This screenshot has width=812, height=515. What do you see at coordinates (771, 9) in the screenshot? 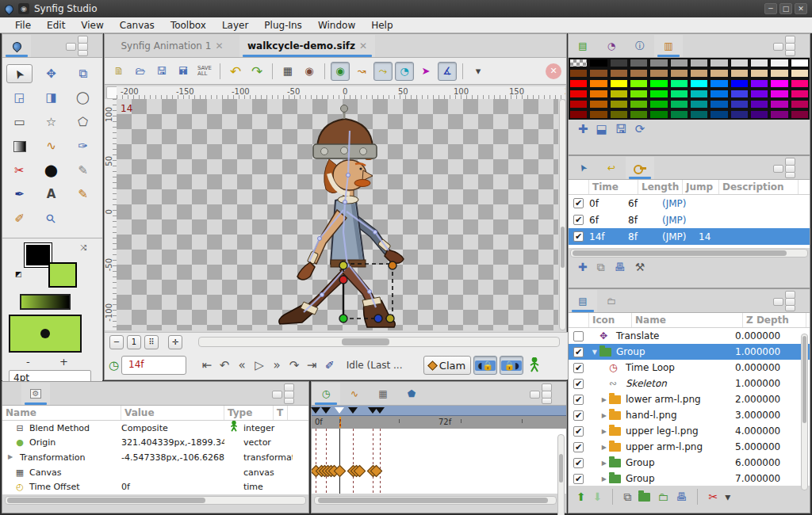
I see `minimize-button: ─` at bounding box center [771, 9].